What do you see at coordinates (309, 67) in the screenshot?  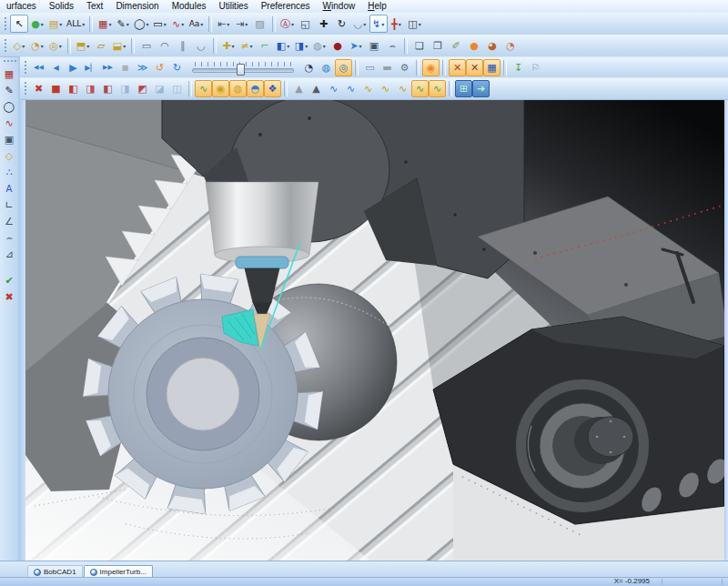 I see `sim-clock-button: ◔` at bounding box center [309, 67].